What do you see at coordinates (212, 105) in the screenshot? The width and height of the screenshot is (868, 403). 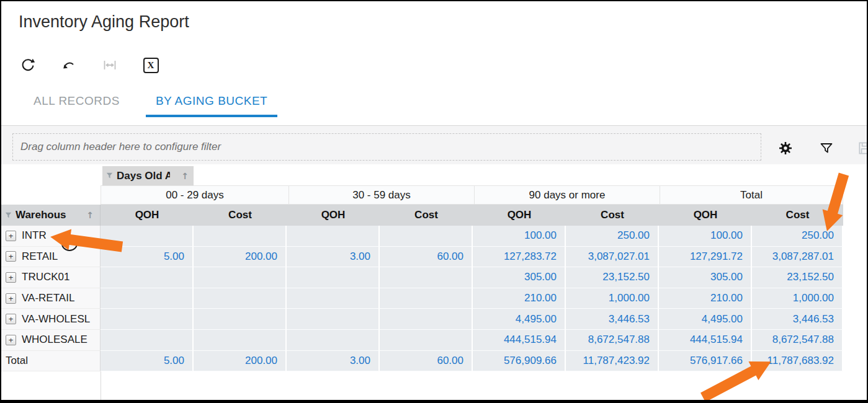 I see `tab-by-aging-bucket: BY AGING BUCKET` at bounding box center [212, 105].